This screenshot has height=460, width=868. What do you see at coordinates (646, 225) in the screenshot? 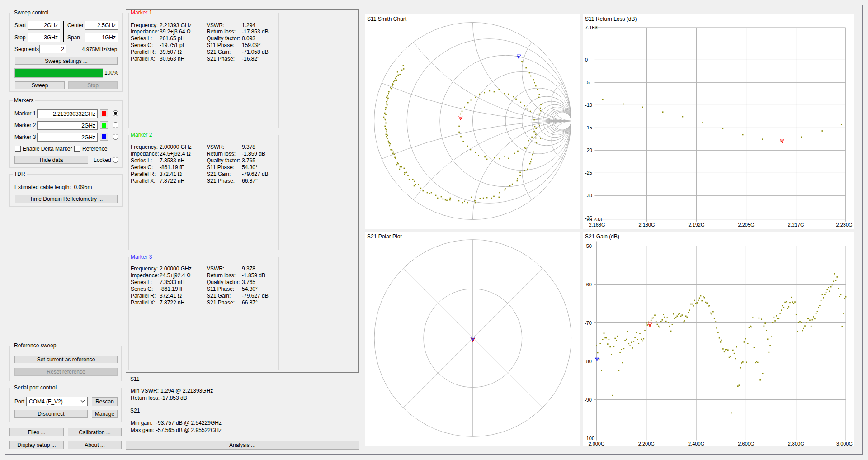
I see `svg-text: 2.180G` at bounding box center [646, 225].